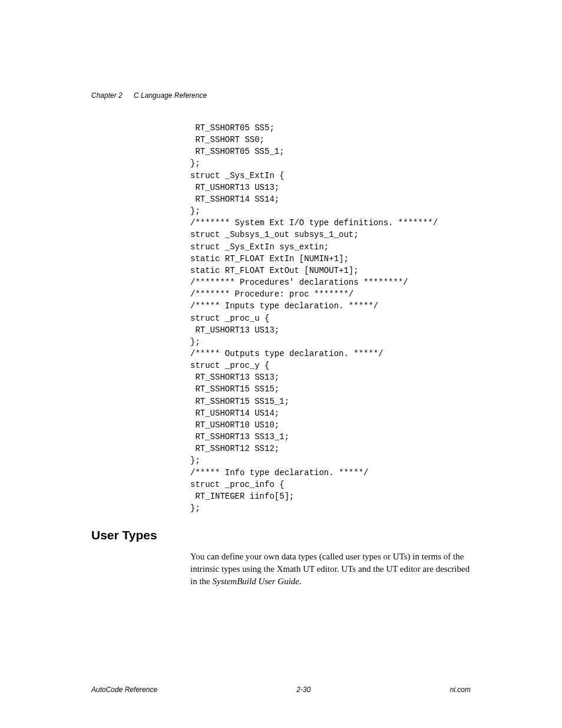 The width and height of the screenshot is (562, 728). What do you see at coordinates (300, 581) in the screenshot?
I see `body-text-post: .` at bounding box center [300, 581].